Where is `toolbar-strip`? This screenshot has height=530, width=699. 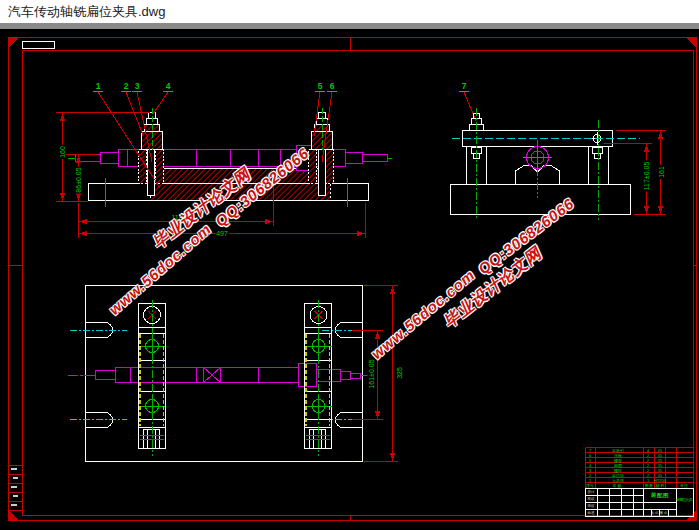 toolbar-strip is located at coordinates (350, 26).